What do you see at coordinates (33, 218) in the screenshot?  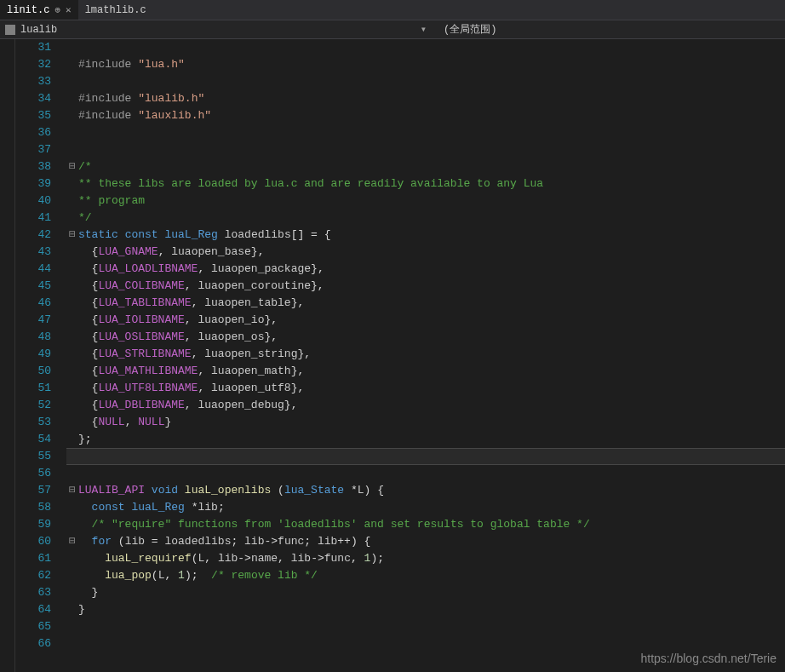 I see `line-number: 41` at bounding box center [33, 218].